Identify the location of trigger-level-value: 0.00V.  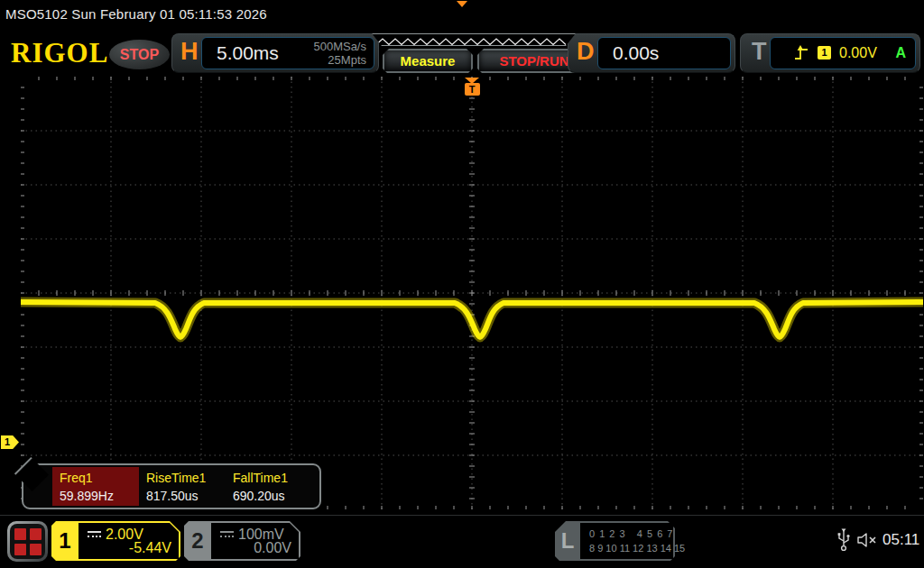
(858, 53).